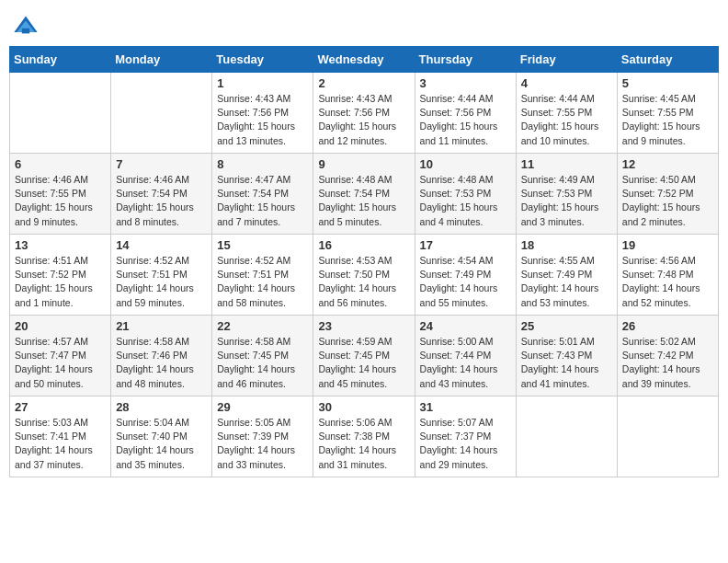 This screenshot has width=728, height=563. Describe the element at coordinates (364, 24) in the screenshot. I see `page-header` at that location.